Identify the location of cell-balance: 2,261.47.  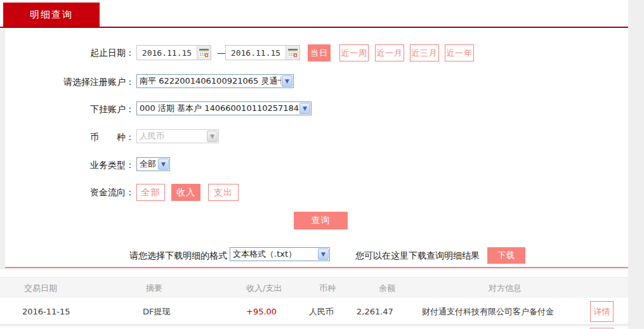
(375, 312).